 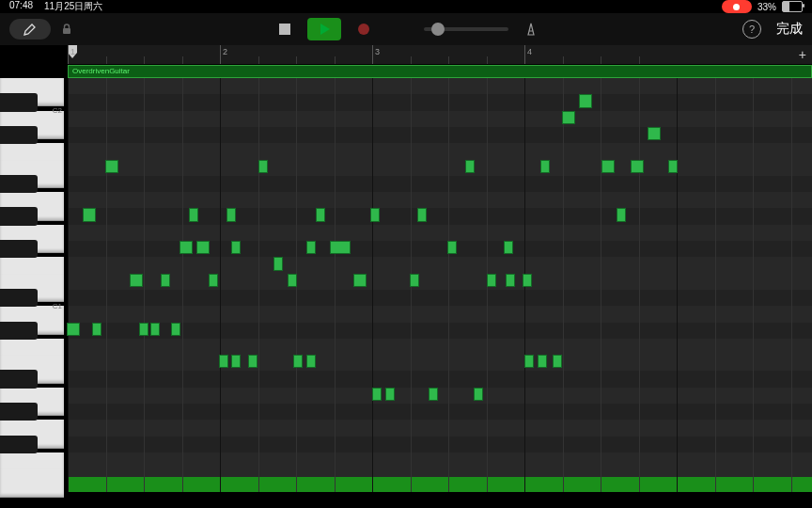 I want to click on toolbar: ? 完成, so click(x=406, y=29).